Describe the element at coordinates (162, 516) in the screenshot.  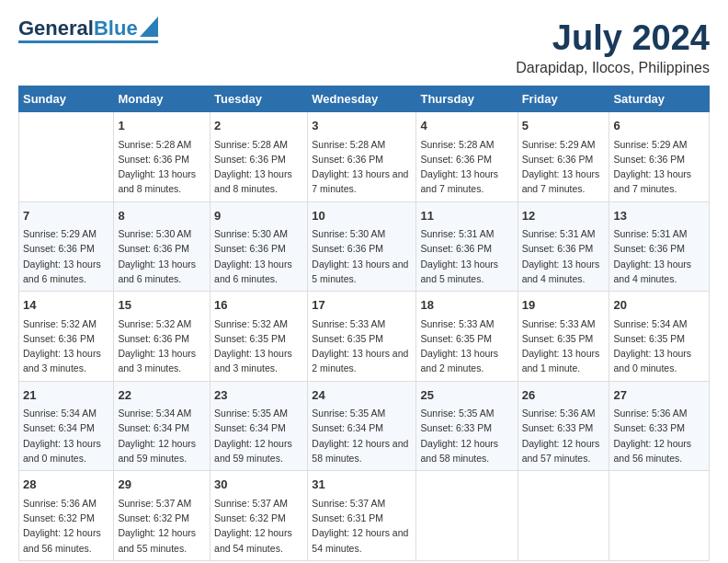
I see `calendar-cell: 29Sunrise: 5:37 AMSunset: 6:32 PMDayligh…` at that location.